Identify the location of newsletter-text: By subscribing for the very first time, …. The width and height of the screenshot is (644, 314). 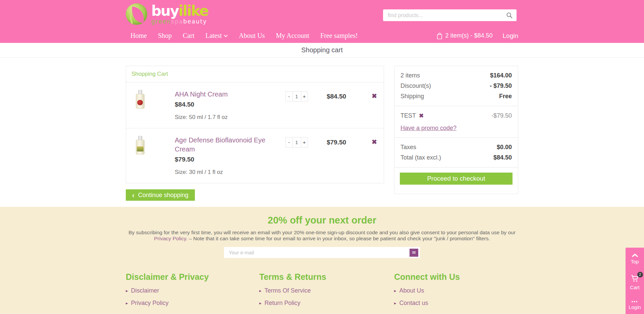
(322, 235).